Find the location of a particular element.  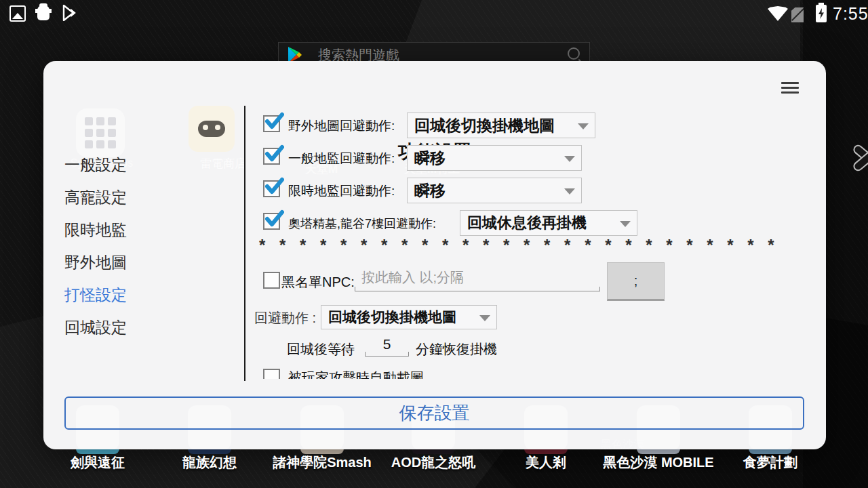

wait-suffix-label: 分鐘恢復掛機 is located at coordinates (456, 350).